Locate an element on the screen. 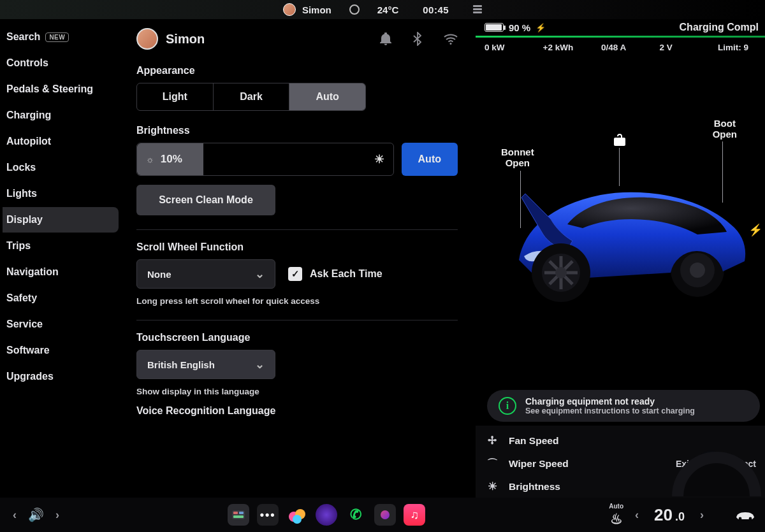 The height and width of the screenshot is (532, 765). sentry-icon is located at coordinates (354, 10).